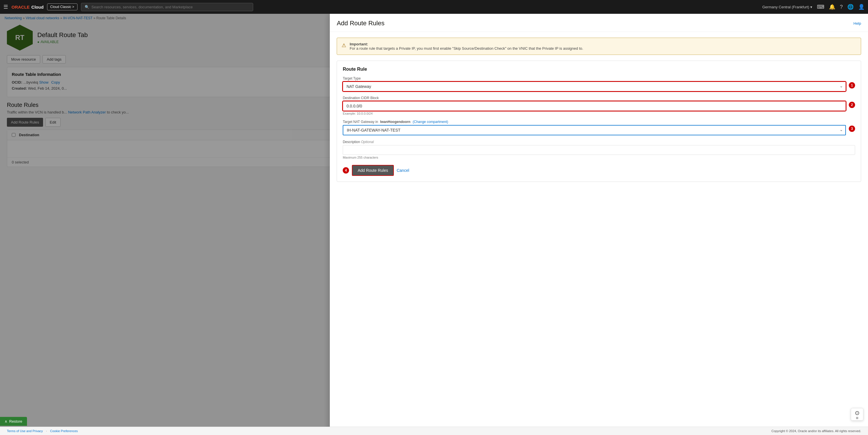 This screenshot has width=868, height=435. Describe the element at coordinates (850, 7) in the screenshot. I see `globe-icon: 🌐` at that location.